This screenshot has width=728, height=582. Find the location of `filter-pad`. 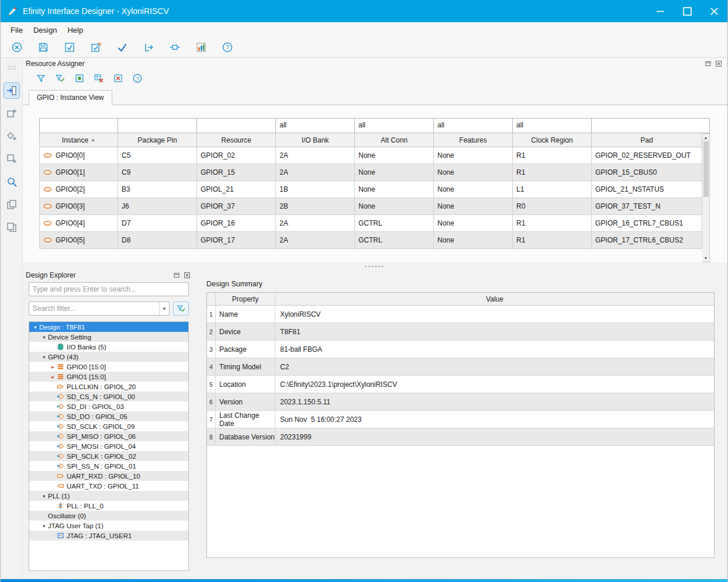

filter-pad is located at coordinates (651, 126).